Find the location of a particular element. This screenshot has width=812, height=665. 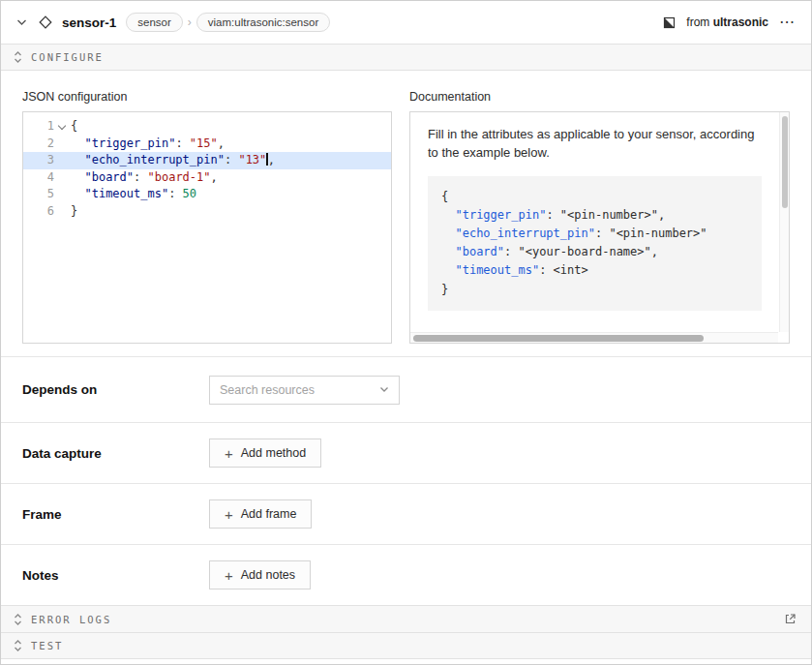

card-header: sensor-1 sensor › viam:ultrasonic:sensor… is located at coordinates (406, 22).